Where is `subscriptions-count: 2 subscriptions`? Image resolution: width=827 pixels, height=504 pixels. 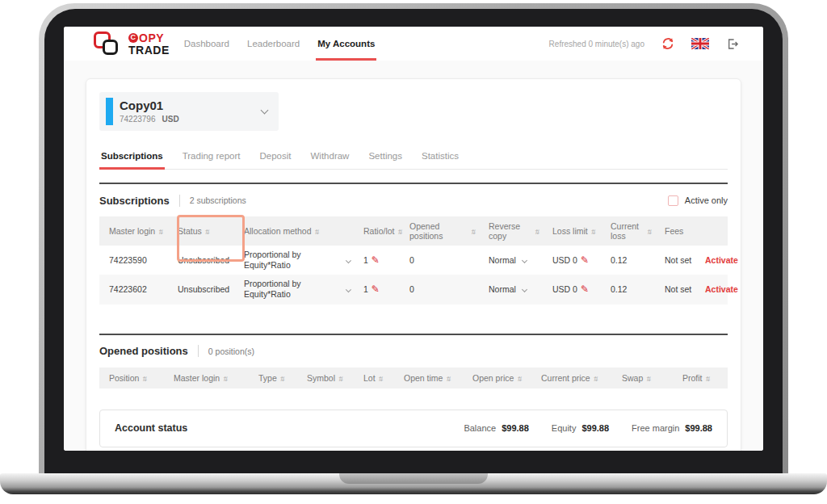 subscriptions-count: 2 subscriptions is located at coordinates (218, 200).